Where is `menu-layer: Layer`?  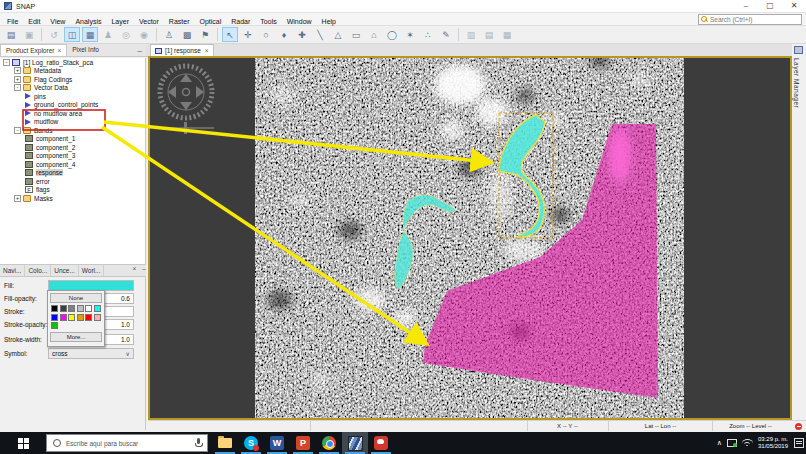 menu-layer: Layer is located at coordinates (120, 22).